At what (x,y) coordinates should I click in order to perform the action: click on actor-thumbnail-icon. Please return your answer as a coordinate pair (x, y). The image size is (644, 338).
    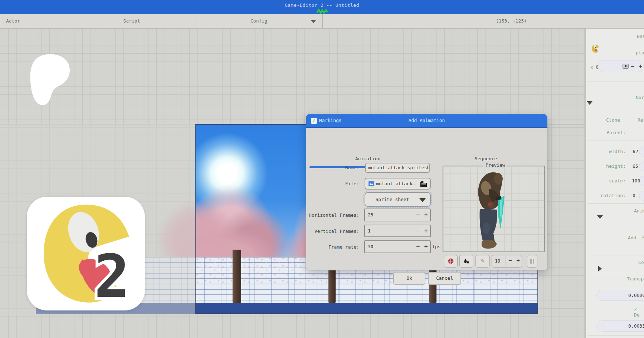
    Looking at the image, I should click on (595, 49).